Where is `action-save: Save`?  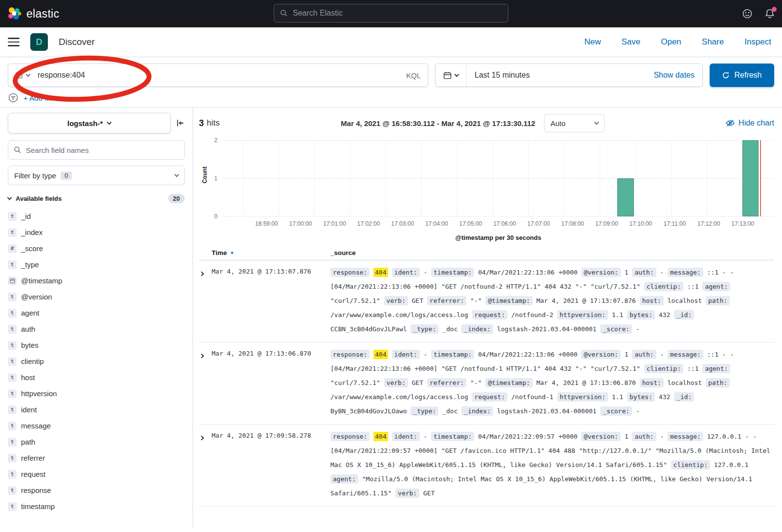
action-save: Save is located at coordinates (630, 42).